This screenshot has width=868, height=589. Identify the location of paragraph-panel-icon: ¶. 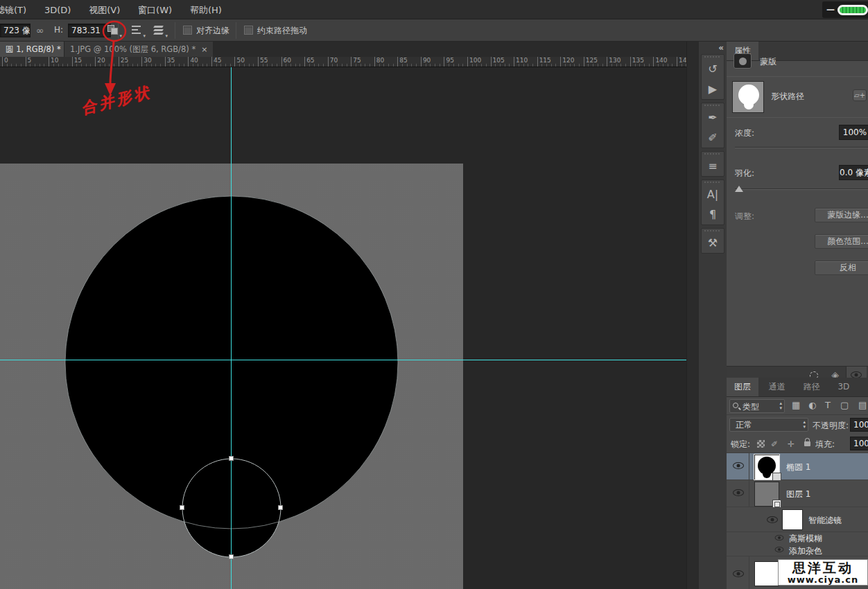
(713, 215).